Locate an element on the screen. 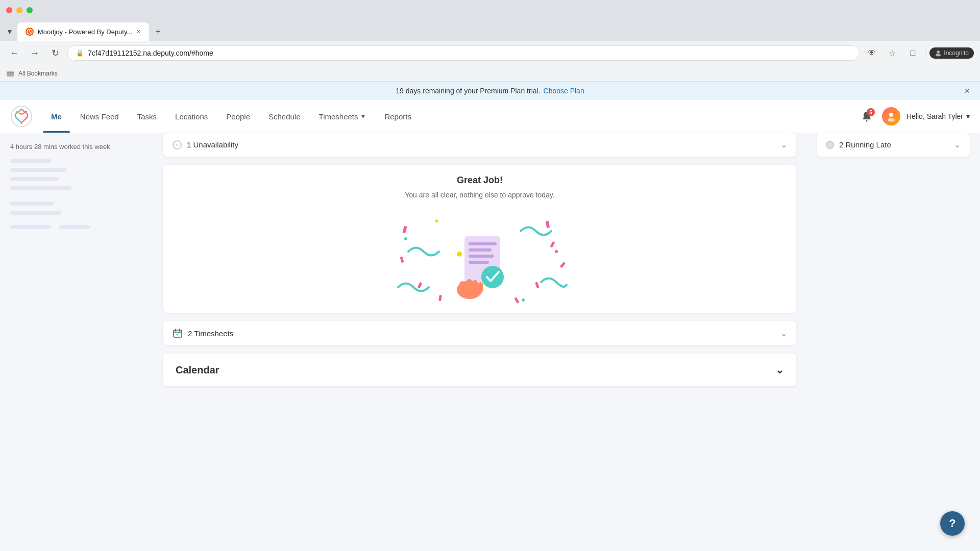 The width and height of the screenshot is (980, 551). great-job-header: Great Job! You are all clear, nothing el… is located at coordinates (480, 188).